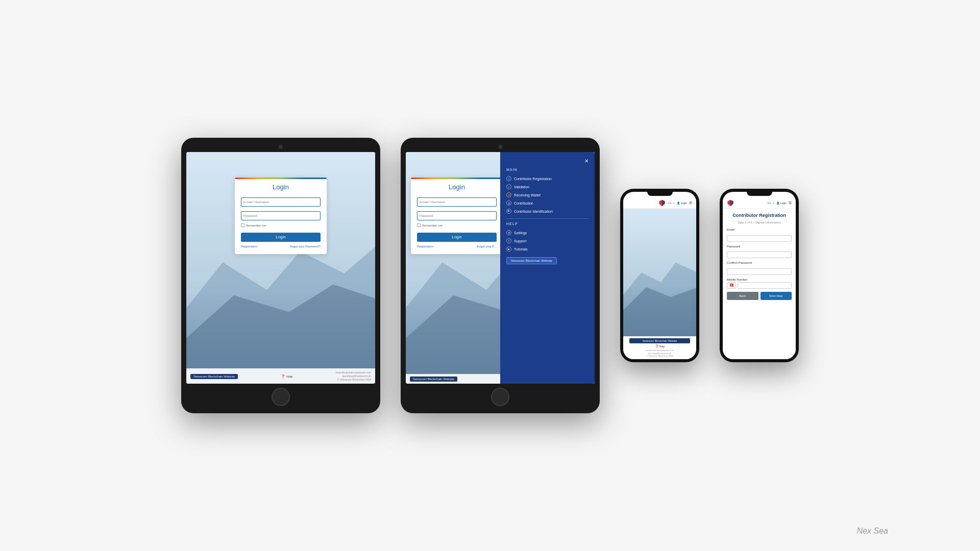 The width and height of the screenshot is (980, 551). What do you see at coordinates (743, 296) in the screenshot?
I see `back-button: Back` at bounding box center [743, 296].